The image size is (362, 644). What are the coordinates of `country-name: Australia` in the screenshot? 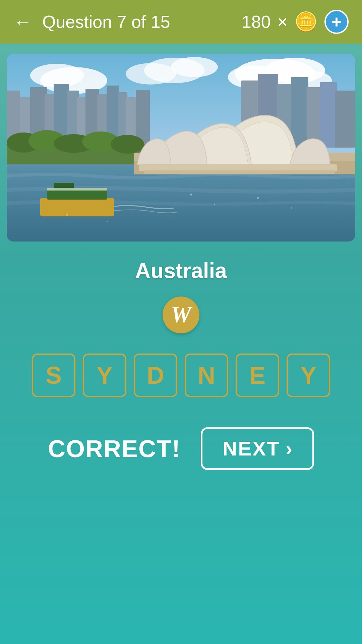 It's located at (181, 271).